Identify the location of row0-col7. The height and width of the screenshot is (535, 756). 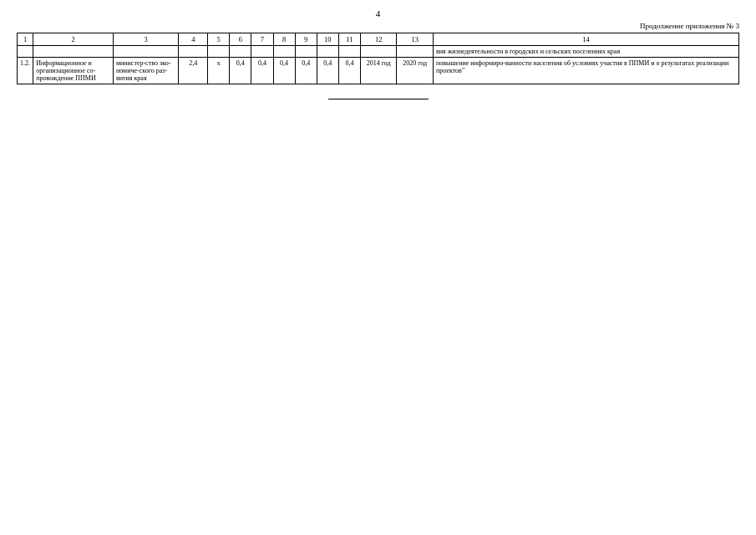
(262, 52).